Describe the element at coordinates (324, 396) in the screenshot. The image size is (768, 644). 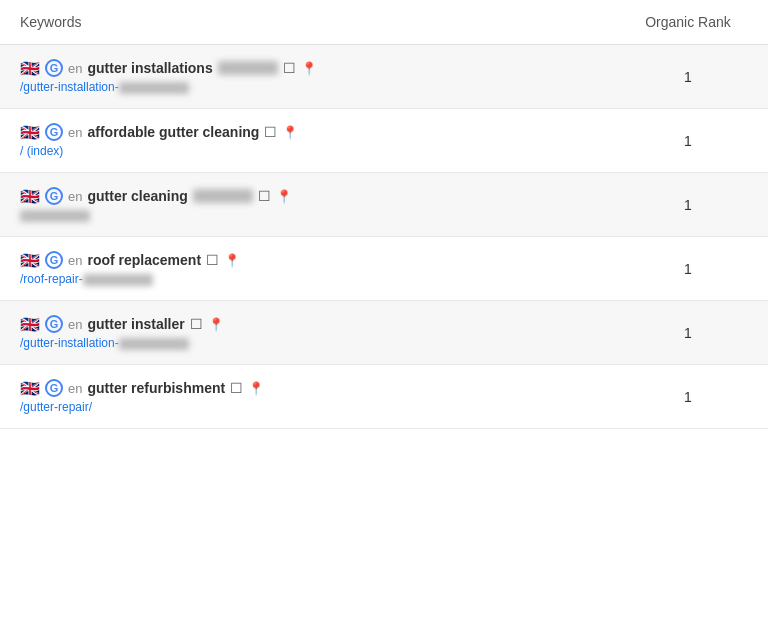
I see `keyword-cell: 🇬🇧Gengutter refurbishment☐📍/gutter-repai…` at that location.